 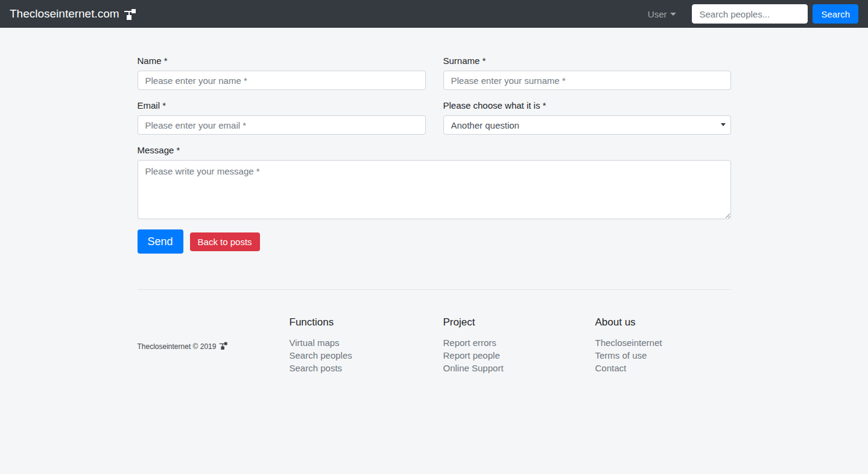 I want to click on footer-column-project: Project Report errors Report people Onli…, so click(x=519, y=345).